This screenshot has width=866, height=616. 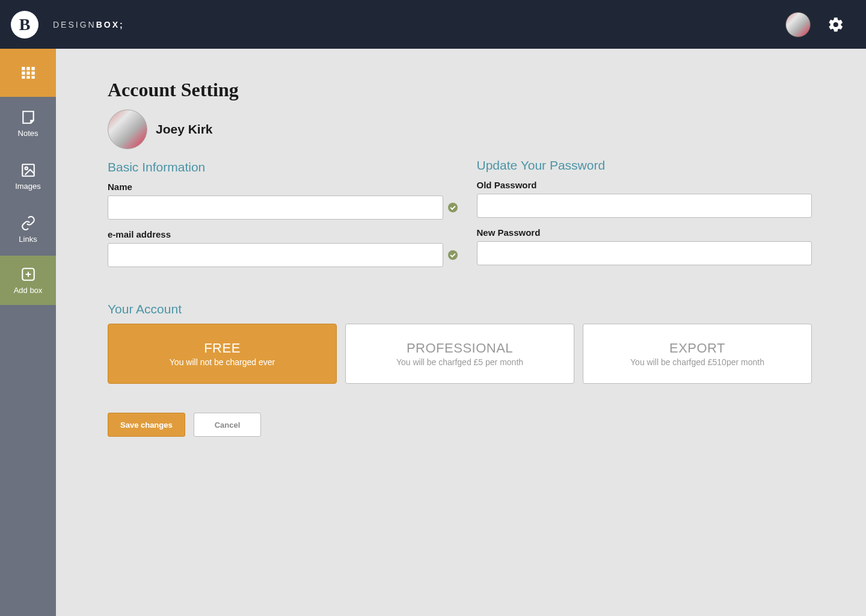 What do you see at coordinates (645, 232) in the screenshot?
I see `new-password-label: New Password` at bounding box center [645, 232].